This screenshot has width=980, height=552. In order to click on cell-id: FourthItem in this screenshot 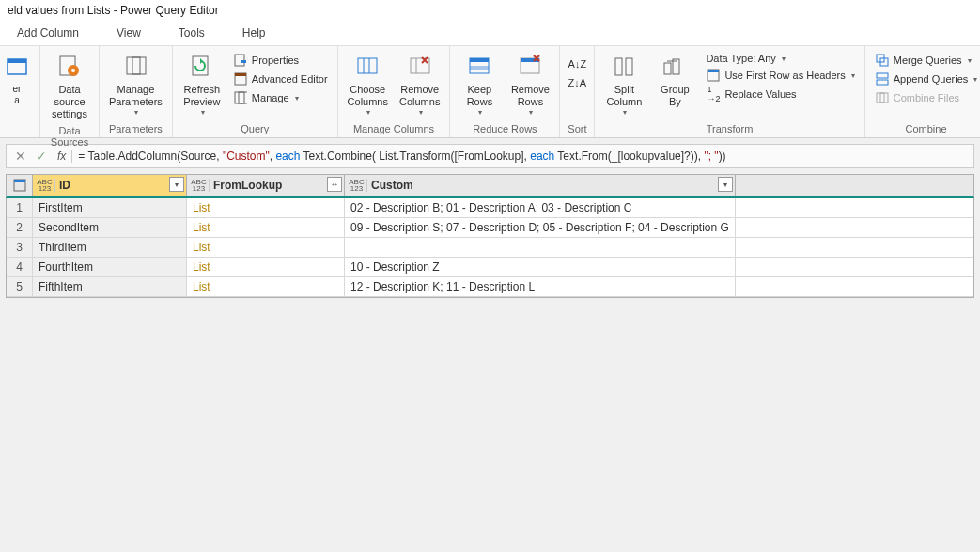, I will do `click(110, 267)`.